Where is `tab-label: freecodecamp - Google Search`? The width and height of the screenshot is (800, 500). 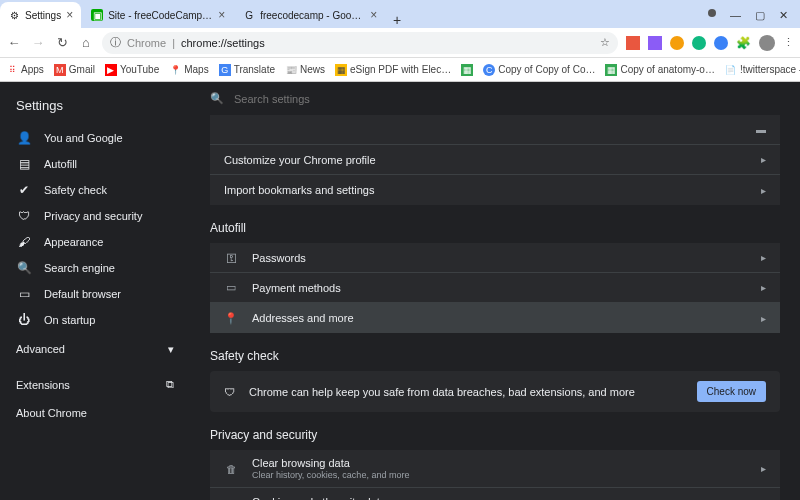
tab-label: freecodecamp - Google Search is located at coordinates (312, 16).